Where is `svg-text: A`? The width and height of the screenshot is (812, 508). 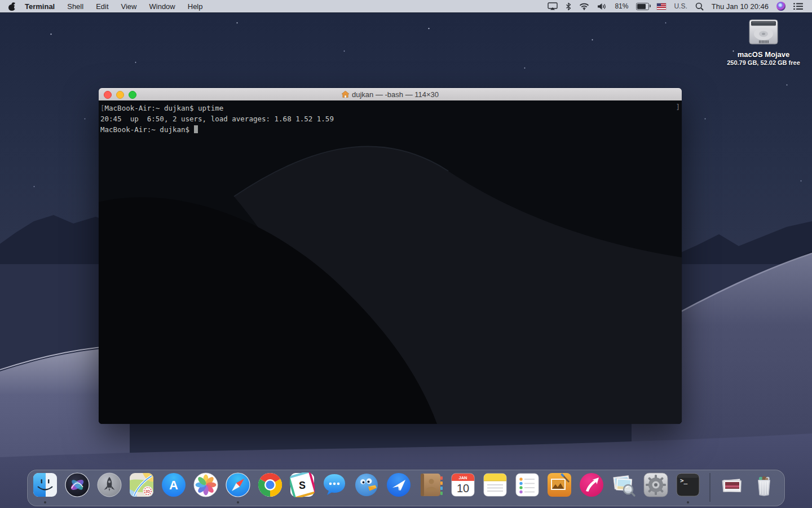 svg-text: A is located at coordinates (174, 485).